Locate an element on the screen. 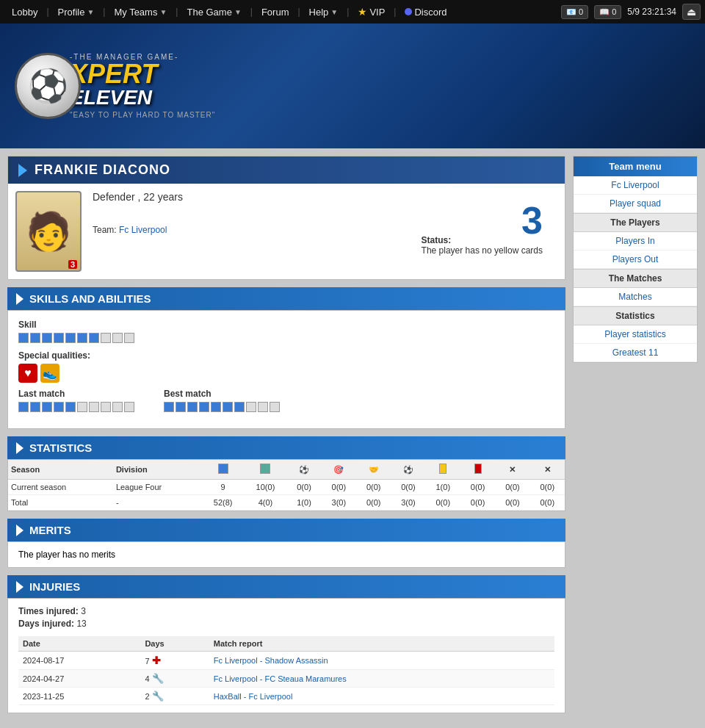  messages: 📖 0 is located at coordinates (608, 12).